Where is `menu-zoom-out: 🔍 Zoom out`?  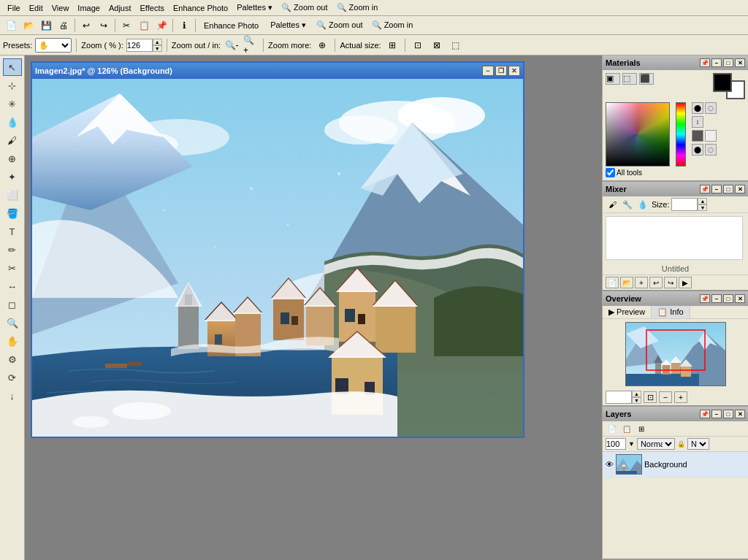
menu-zoom-out: 🔍 Zoom out is located at coordinates (305, 7).